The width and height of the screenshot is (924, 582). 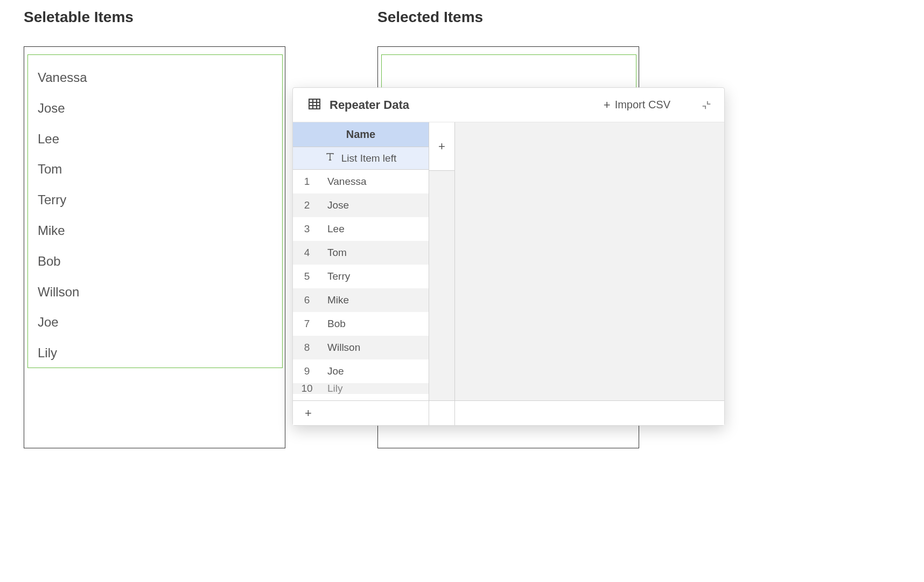 I want to click on selected-items-heading: Selected Items, so click(x=430, y=17).